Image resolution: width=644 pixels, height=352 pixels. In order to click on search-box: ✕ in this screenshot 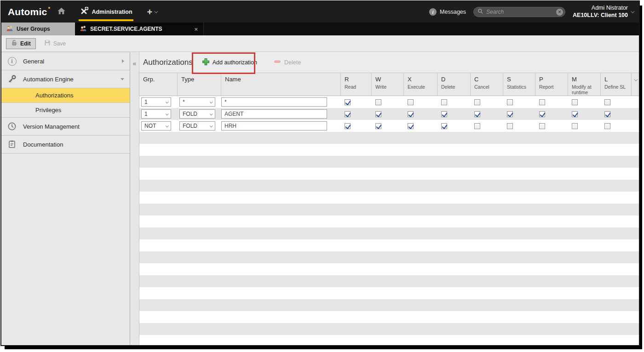, I will do `click(519, 12)`.